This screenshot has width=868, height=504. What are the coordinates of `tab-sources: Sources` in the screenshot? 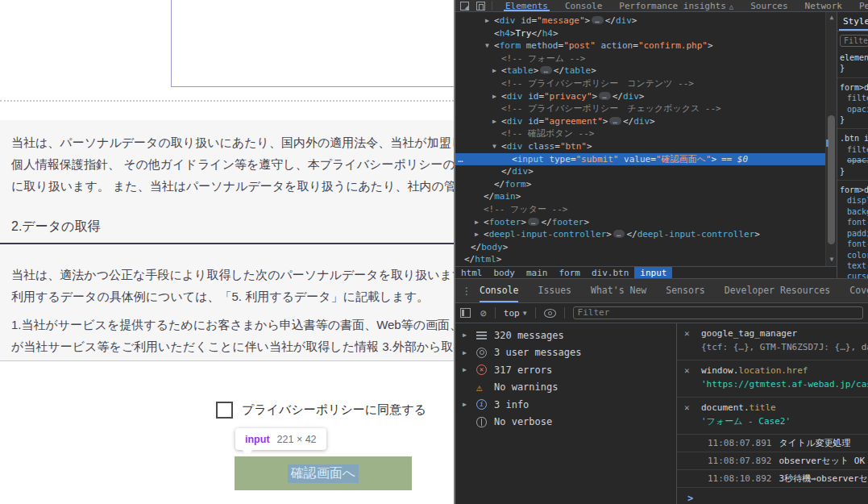 It's located at (769, 6).